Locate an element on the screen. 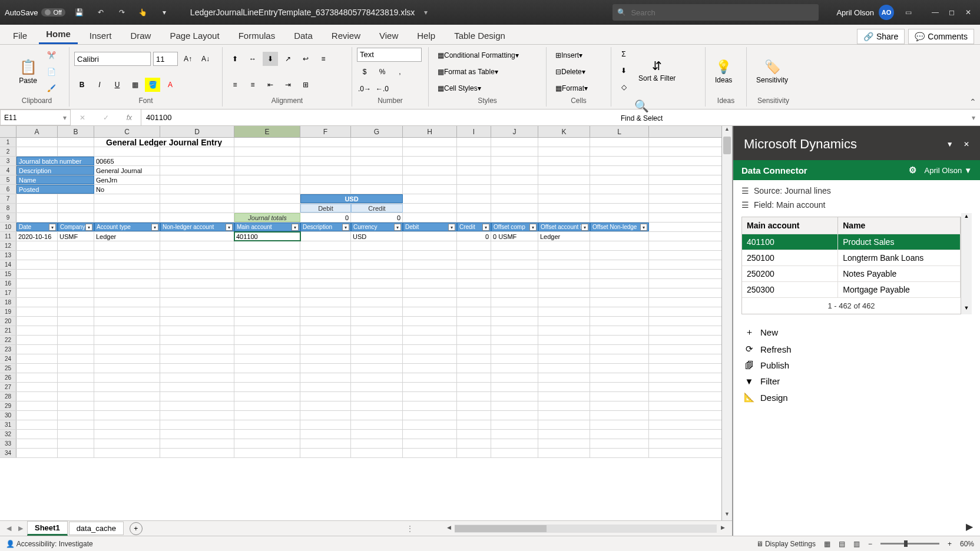  col-C: C is located at coordinates (127, 132).